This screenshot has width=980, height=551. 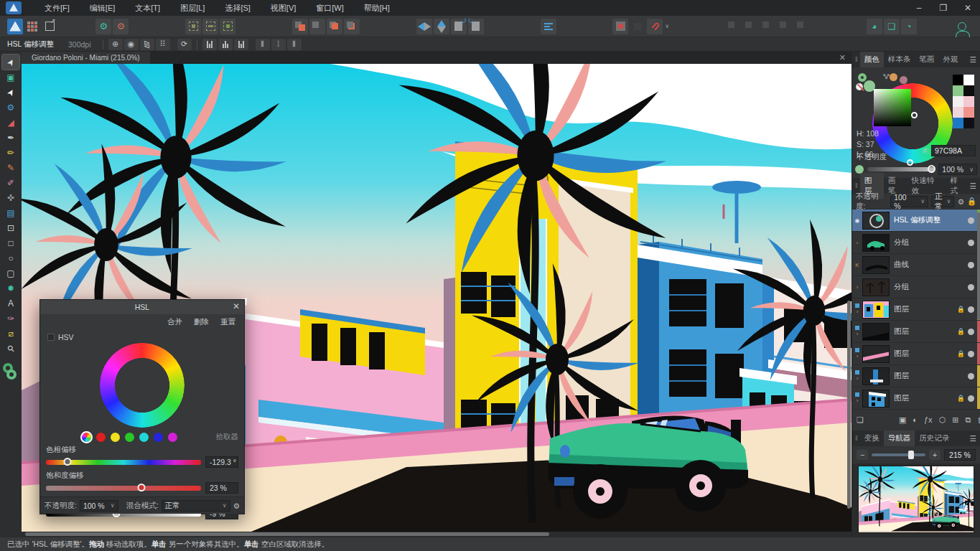 What do you see at coordinates (767, 27) in the screenshot?
I see `insert-inside-button` at bounding box center [767, 27].